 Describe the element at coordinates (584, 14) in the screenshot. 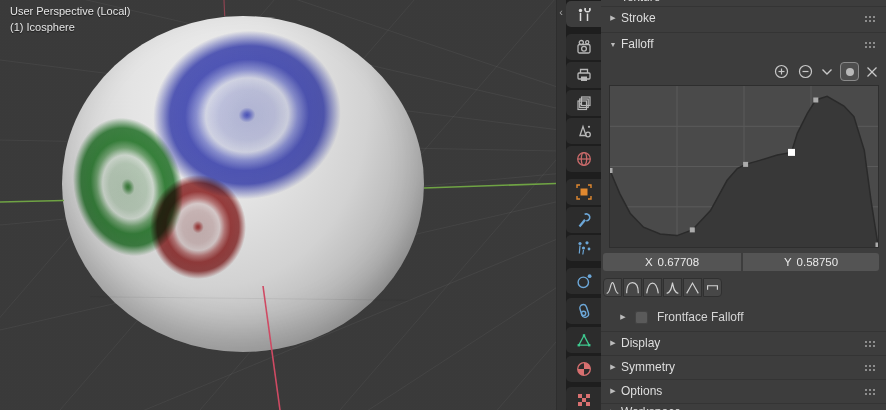

I see `tool-icon` at that location.